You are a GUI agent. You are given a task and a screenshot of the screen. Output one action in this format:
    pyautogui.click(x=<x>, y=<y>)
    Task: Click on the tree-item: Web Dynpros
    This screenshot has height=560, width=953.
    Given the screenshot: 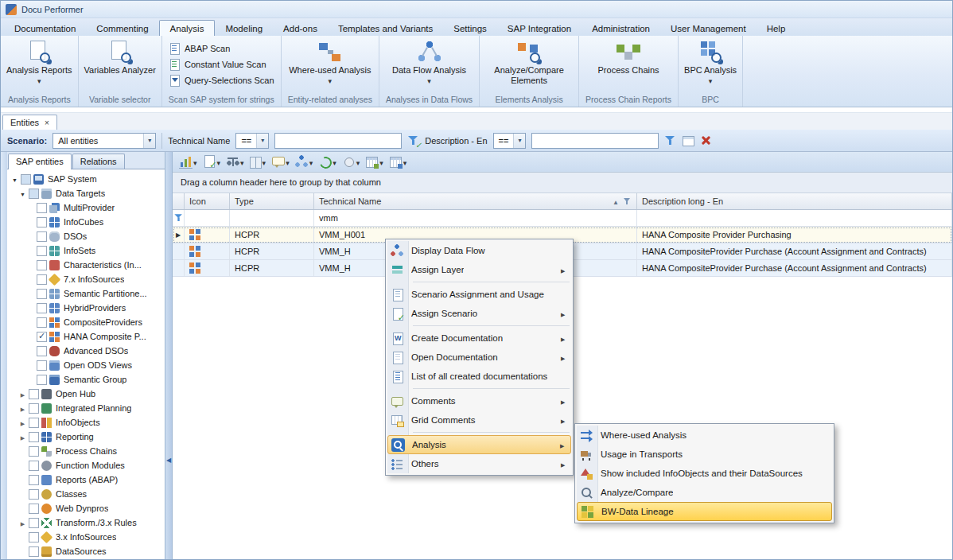 What is the action you would take?
    pyautogui.click(x=91, y=508)
    